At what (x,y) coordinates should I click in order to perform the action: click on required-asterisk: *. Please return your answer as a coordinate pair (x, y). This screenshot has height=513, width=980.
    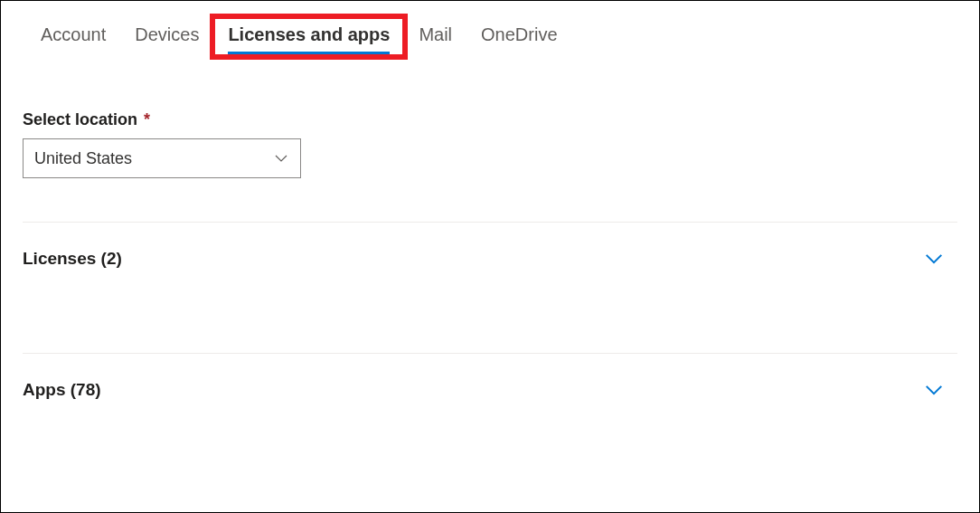
    Looking at the image, I should click on (146, 119).